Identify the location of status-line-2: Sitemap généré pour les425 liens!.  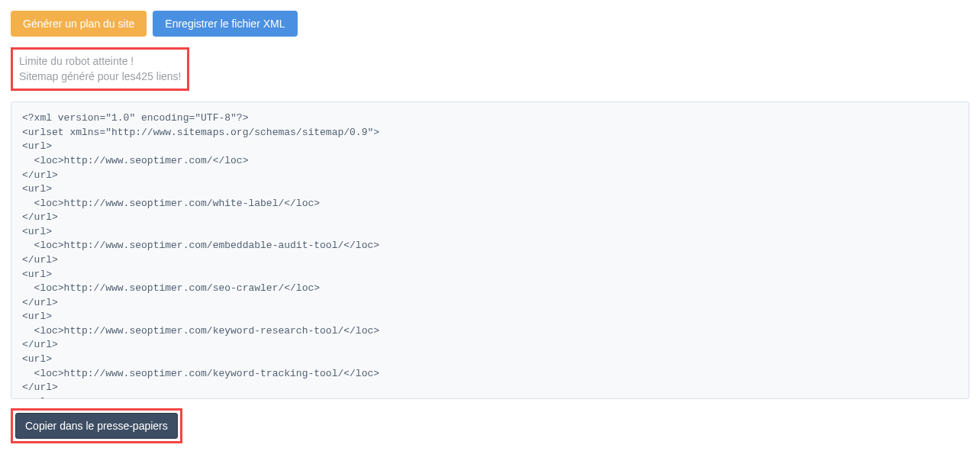
(100, 77).